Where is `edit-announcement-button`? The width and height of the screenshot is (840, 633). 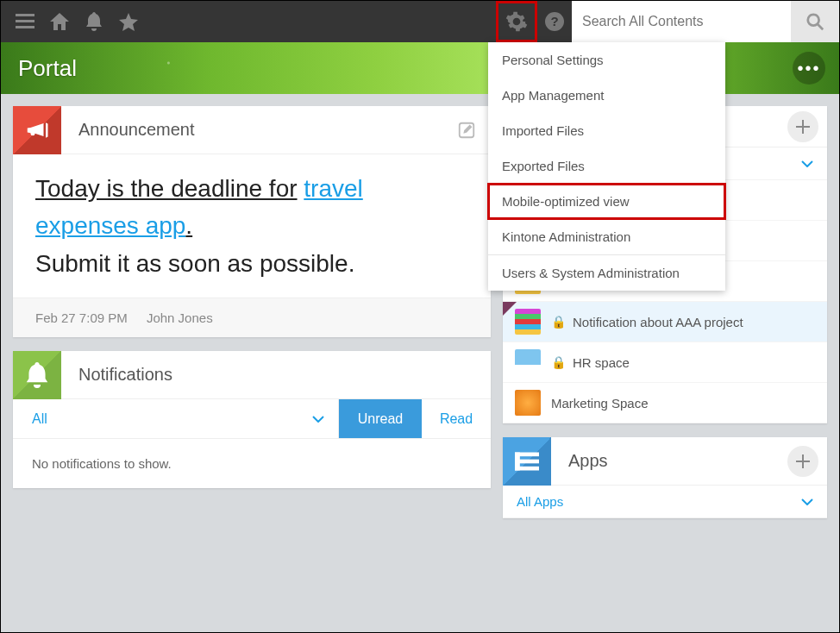 edit-announcement-button is located at coordinates (467, 130).